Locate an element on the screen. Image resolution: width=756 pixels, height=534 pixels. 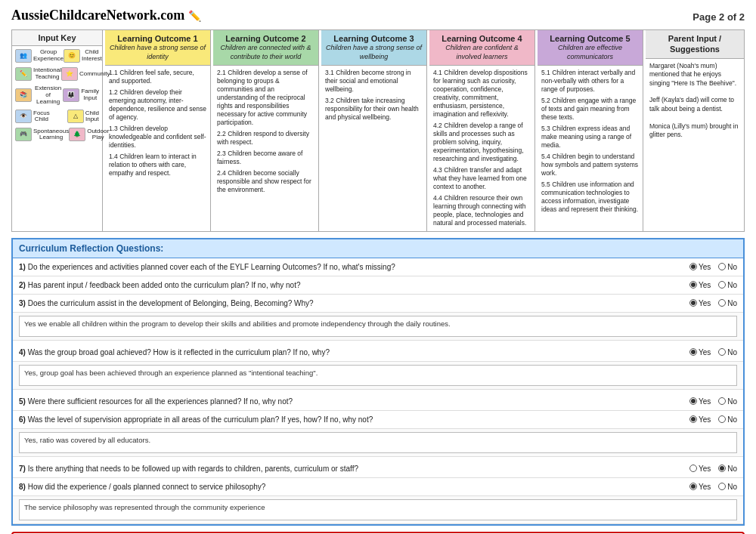
spontaneous-learning-icon: 🎮 is located at coordinates (23, 134).